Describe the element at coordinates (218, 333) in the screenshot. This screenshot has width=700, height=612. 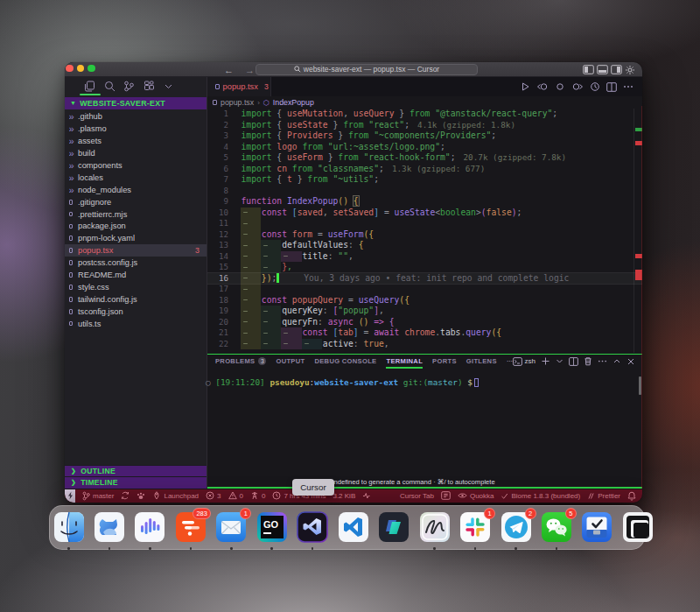
I see `line-number: 21` at that location.